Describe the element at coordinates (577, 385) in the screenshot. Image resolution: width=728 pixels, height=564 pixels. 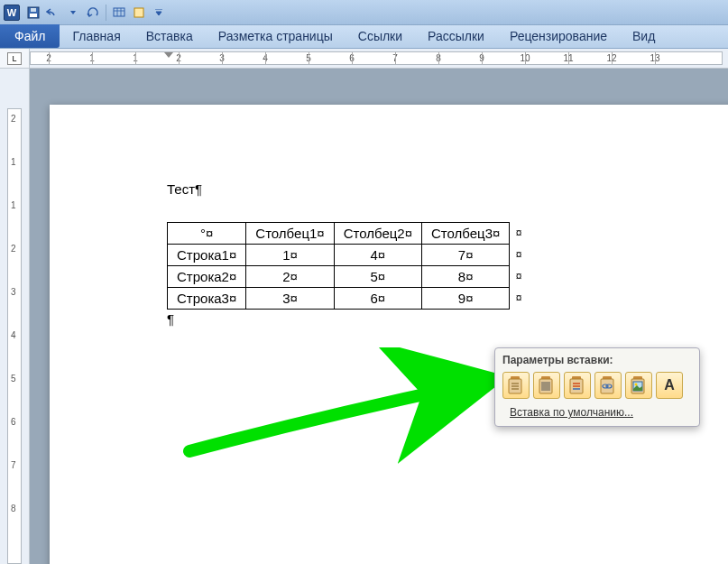
I see `paste-use-destination-styles` at that location.